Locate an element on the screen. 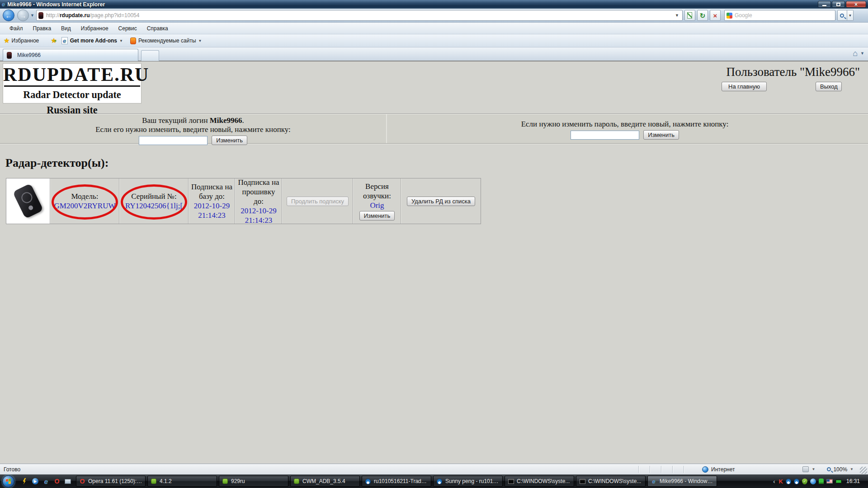 The image size is (868, 488). change-password-button: Изменить is located at coordinates (661, 135).